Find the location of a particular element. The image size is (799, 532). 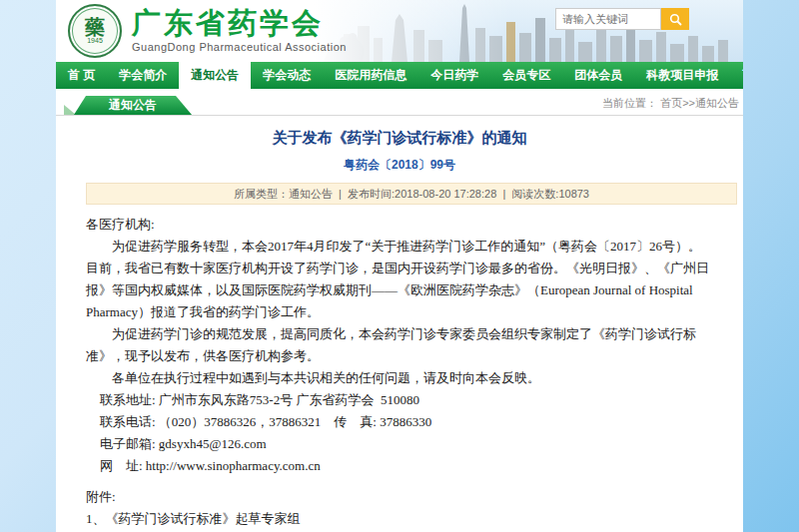

section-tab-notices: 通知公告 is located at coordinates (133, 106).